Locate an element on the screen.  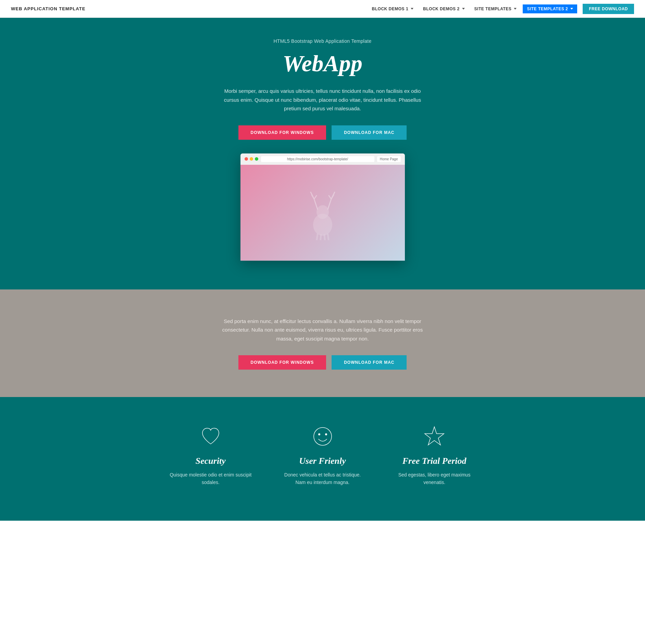
browser-dots is located at coordinates (251, 159).